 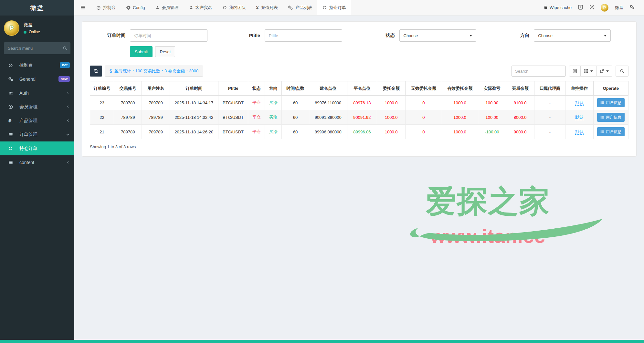 I want to click on column-header-open-price: 建仓点位, so click(x=328, y=88).